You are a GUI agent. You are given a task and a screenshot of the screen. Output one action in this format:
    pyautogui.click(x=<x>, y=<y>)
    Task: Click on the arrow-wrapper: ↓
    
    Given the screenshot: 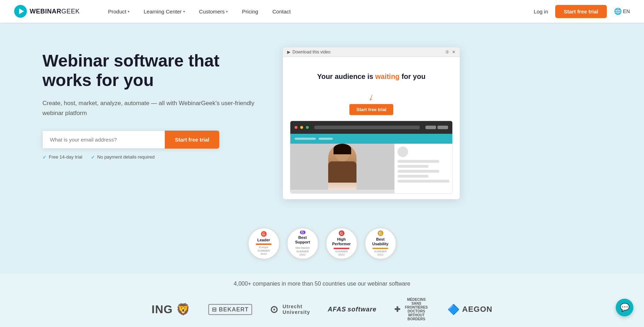 What is the action you would take?
    pyautogui.click(x=371, y=97)
    